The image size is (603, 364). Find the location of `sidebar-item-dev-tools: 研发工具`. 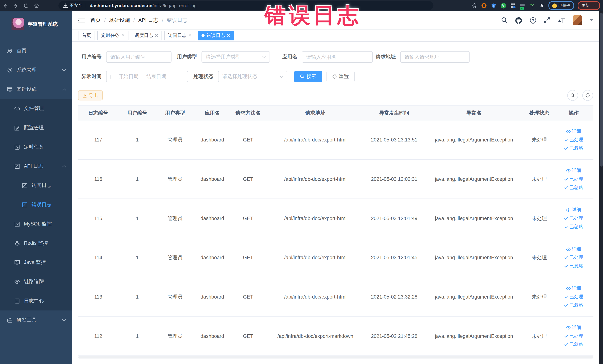

sidebar-item-dev-tools: 研发工具 is located at coordinates (36, 320).